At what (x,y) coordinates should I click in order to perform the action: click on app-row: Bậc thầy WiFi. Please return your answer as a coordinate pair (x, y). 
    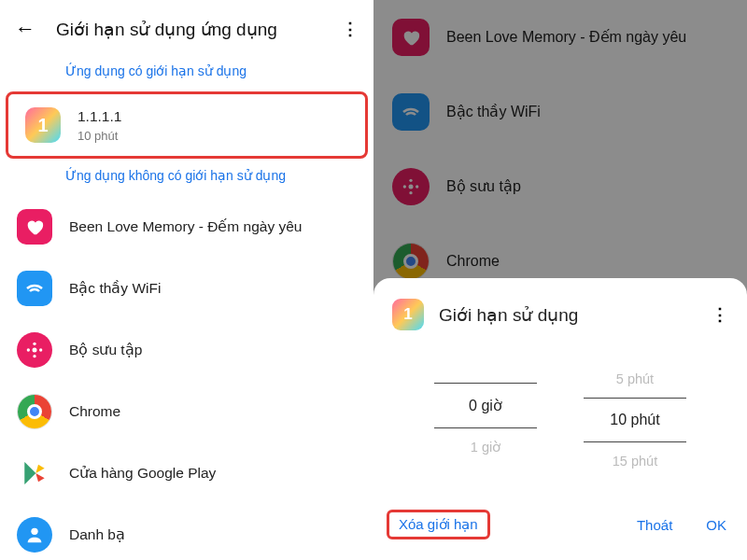
    Looking at the image, I should click on (187, 288).